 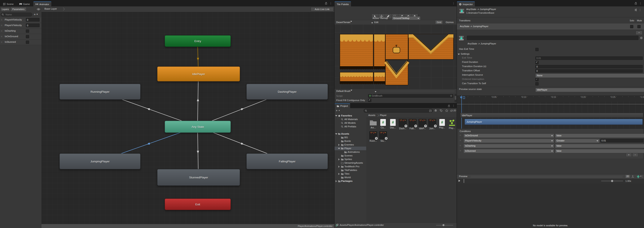 I want to click on palette-dropdown: DesertTerrain, so click(x=343, y=22).